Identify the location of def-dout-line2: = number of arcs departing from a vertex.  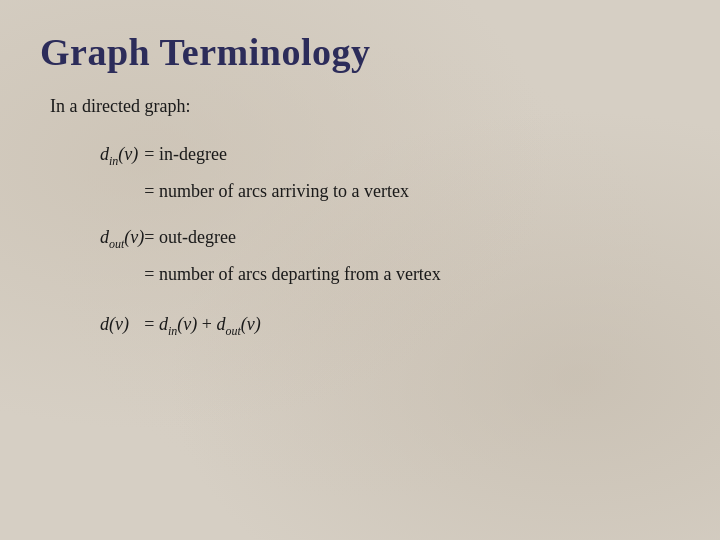
(292, 275).